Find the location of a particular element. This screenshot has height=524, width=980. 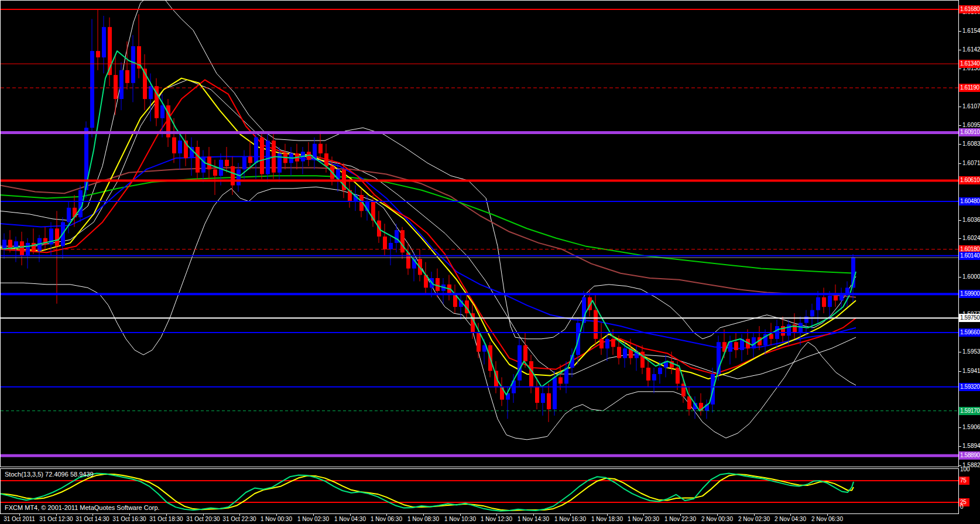

stochastic-label: Stoch(13,3,5) 72.4096 58.9439 is located at coordinates (49, 474).